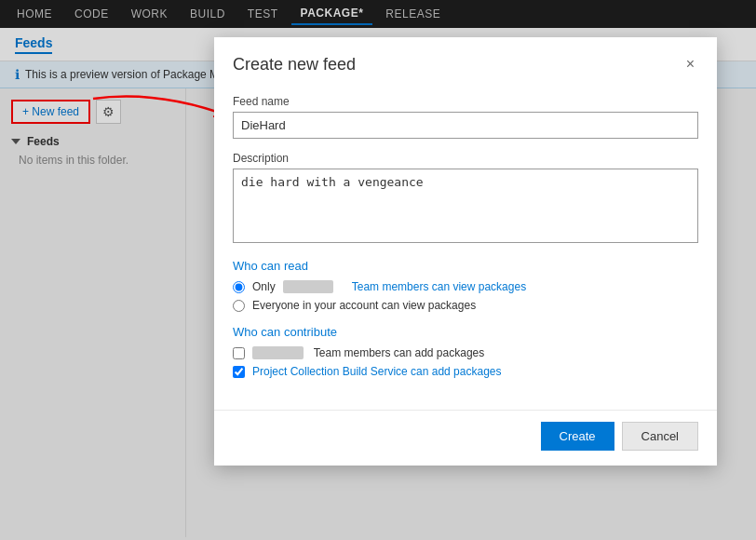 The width and height of the screenshot is (756, 540). Describe the element at coordinates (264, 287) in the screenshot. I see `radio-label-only: Only` at that location.